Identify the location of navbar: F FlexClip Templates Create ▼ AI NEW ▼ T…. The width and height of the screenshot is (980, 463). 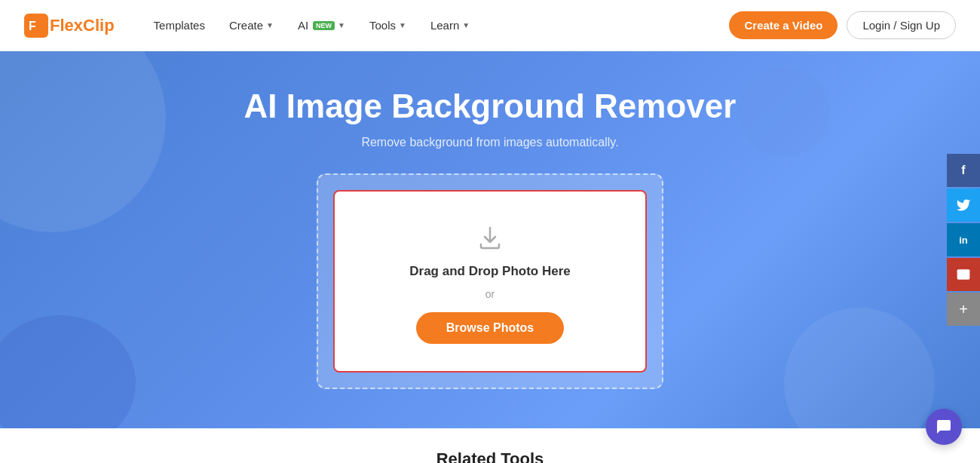
(490, 26).